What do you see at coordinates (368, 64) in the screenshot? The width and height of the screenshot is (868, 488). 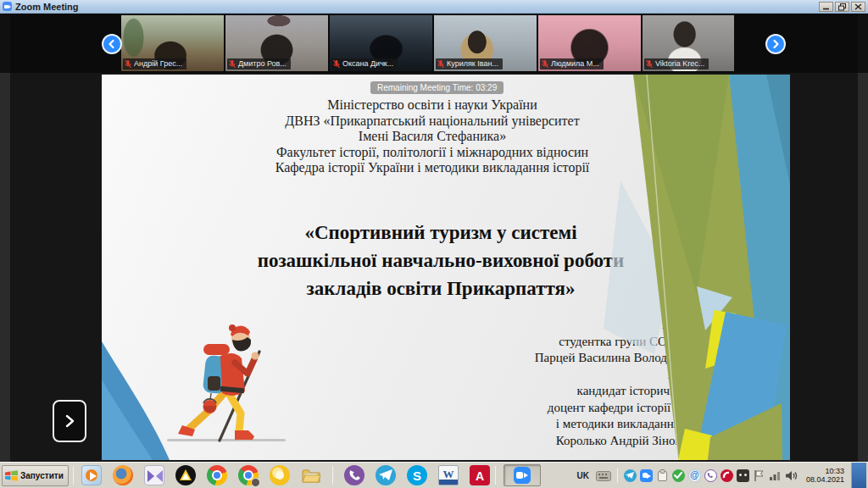 I see `participant-name: Оксана Дичк...` at bounding box center [368, 64].